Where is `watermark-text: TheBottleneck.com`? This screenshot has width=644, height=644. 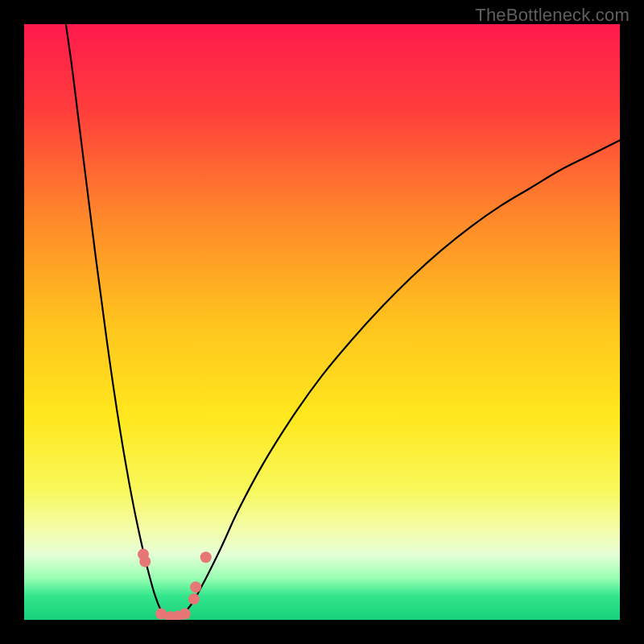 watermark-text: TheBottleneck.com is located at coordinates (552, 15).